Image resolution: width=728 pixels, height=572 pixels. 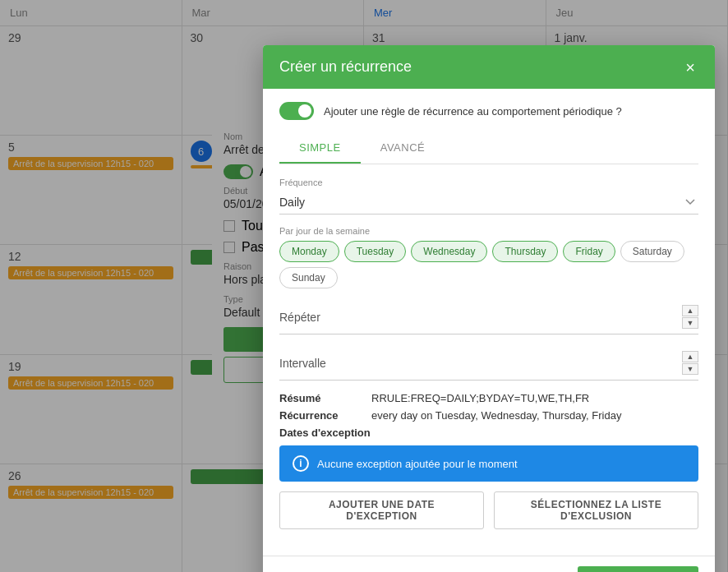 I want to click on select-exclusion-list-button: SÉLECTIONNEZ LA LISTE D'EXCLUSION, so click(x=597, y=510).